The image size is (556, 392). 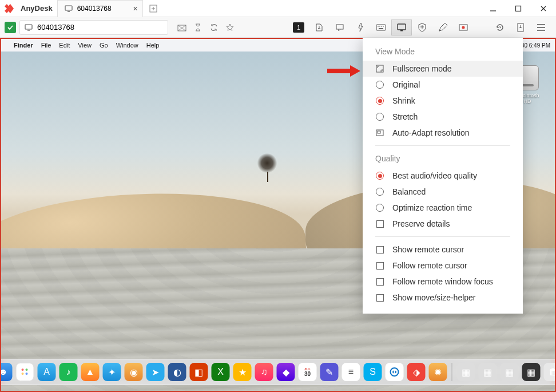 I want to click on display-settings-button, so click(x=402, y=27).